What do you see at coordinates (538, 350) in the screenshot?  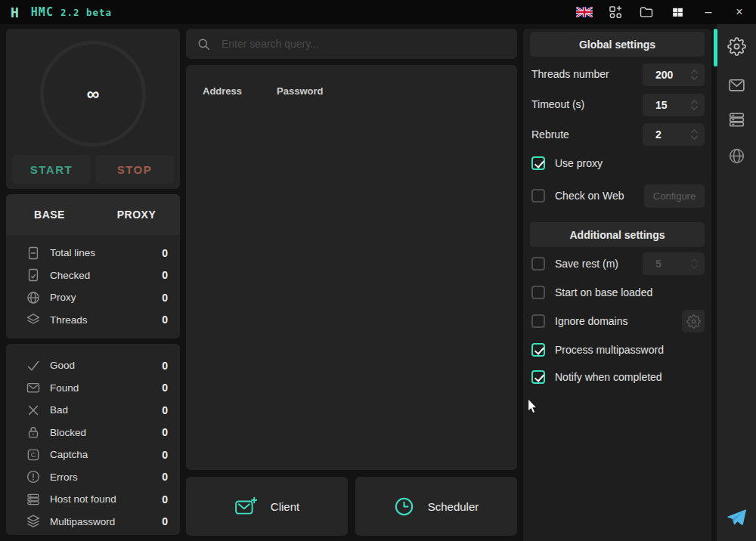 I see `process-multipassword-checkbox` at bounding box center [538, 350].